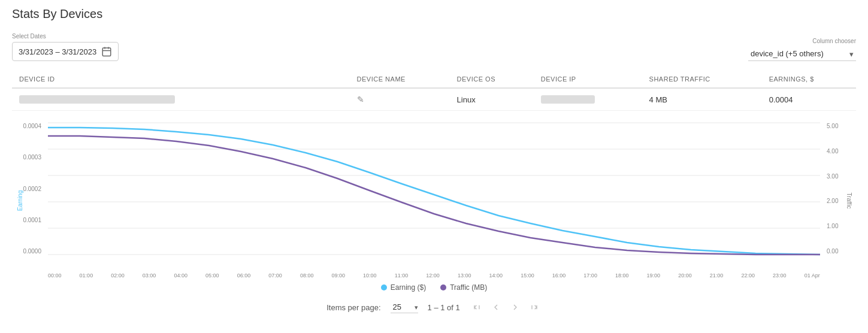 The image size is (868, 333). What do you see at coordinates (433, 276) in the screenshot?
I see `x-label-12: 12:00` at bounding box center [433, 276].